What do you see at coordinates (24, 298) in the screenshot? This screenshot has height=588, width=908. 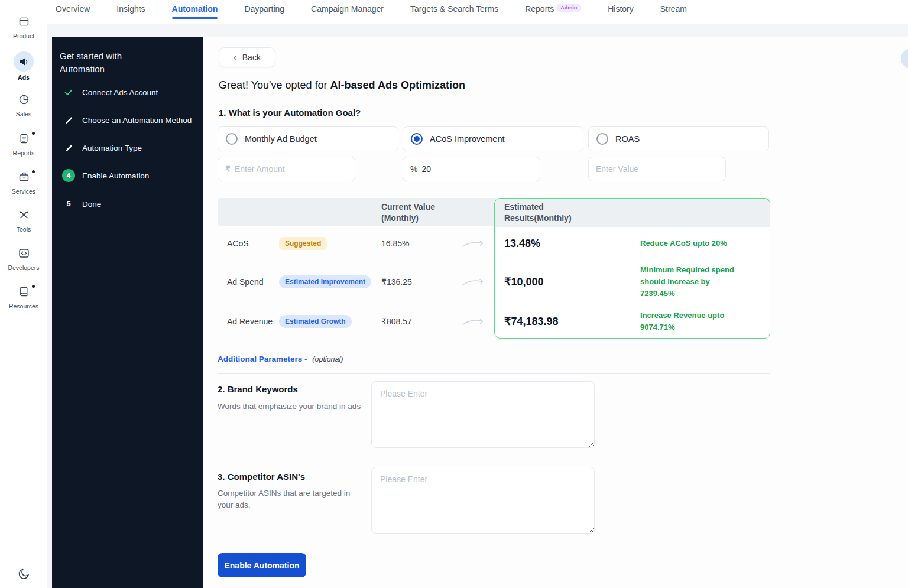 I see `sidebar-item-resources: Resources` at bounding box center [24, 298].